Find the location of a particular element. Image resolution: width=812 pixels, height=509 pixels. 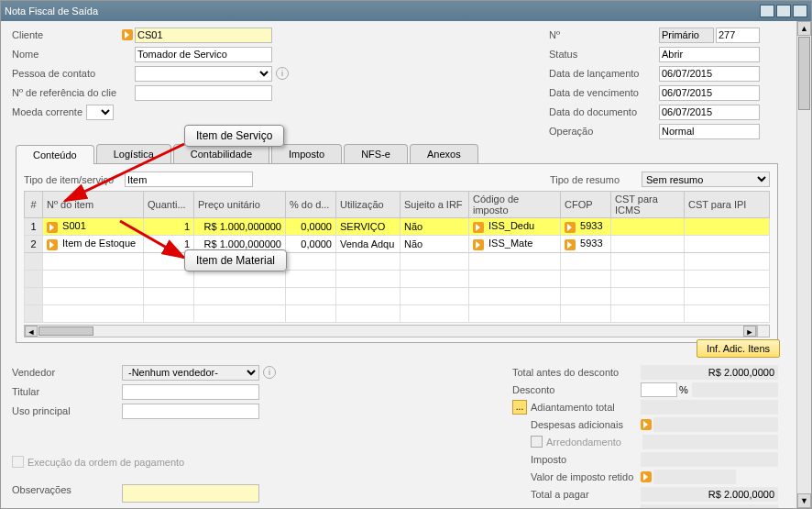

arred-value is located at coordinates (710, 442).